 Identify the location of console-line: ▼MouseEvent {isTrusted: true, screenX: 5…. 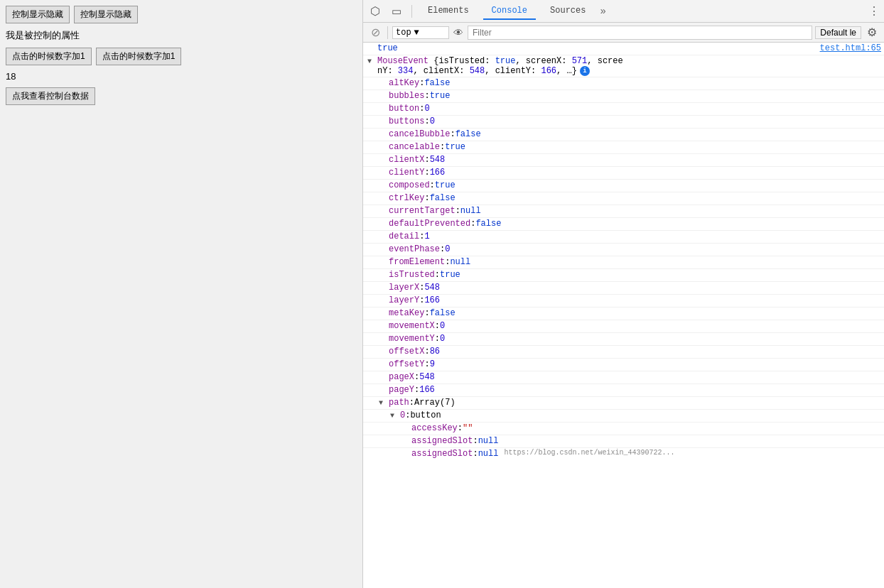
(624, 67).